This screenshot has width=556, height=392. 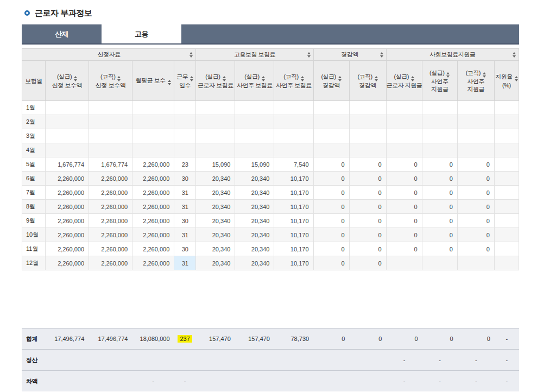 What do you see at coordinates (368, 81) in the screenshot?
I see `column-header-10: (고직)경감액` at bounding box center [368, 81].